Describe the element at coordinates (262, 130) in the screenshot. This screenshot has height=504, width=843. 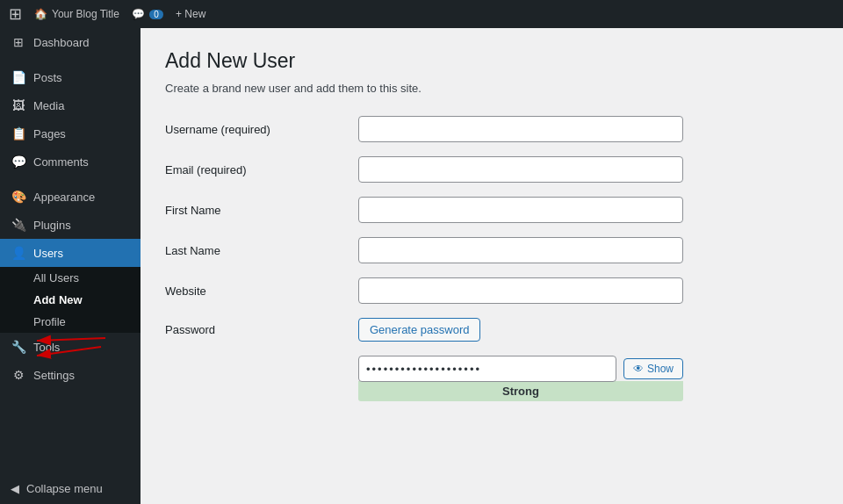
I see `username-label: Username (required)` at that location.